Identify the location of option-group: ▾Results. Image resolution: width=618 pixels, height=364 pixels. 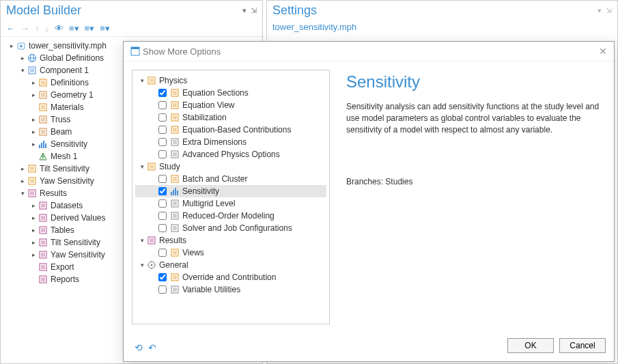
(231, 240).